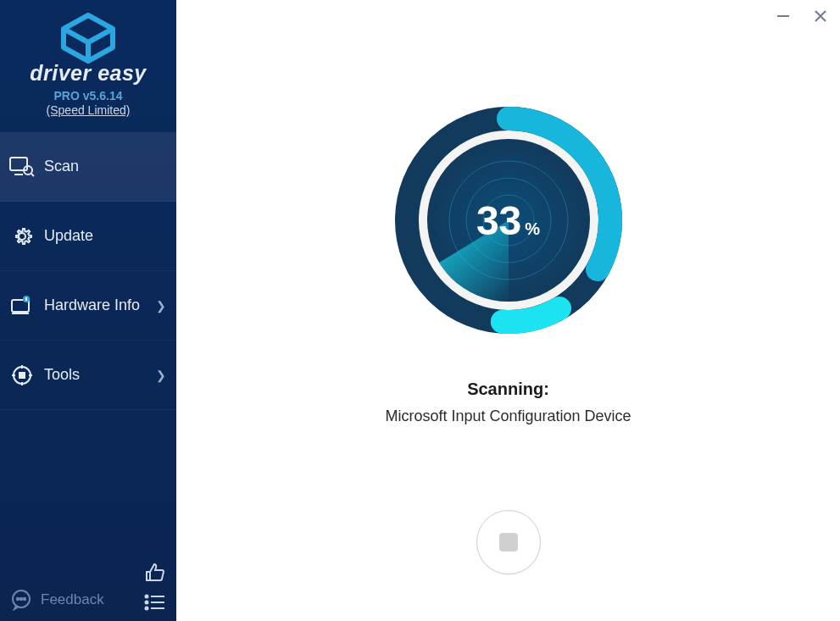  Describe the element at coordinates (22, 375) in the screenshot. I see `tools-icon` at that location.